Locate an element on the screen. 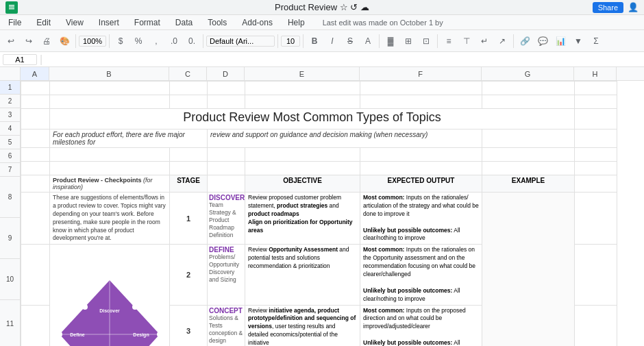 The image size is (644, 346). cell-a9 is located at coordinates (36, 275).